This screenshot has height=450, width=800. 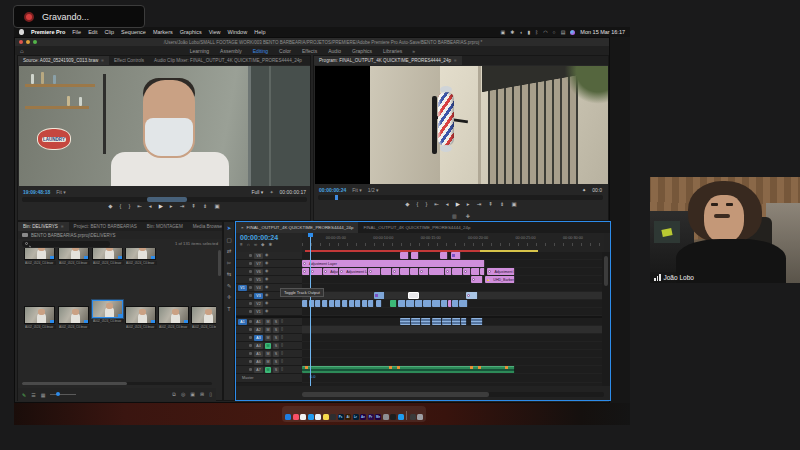 I want to click on track-lane-master: 0.0, so click(x=453, y=378).